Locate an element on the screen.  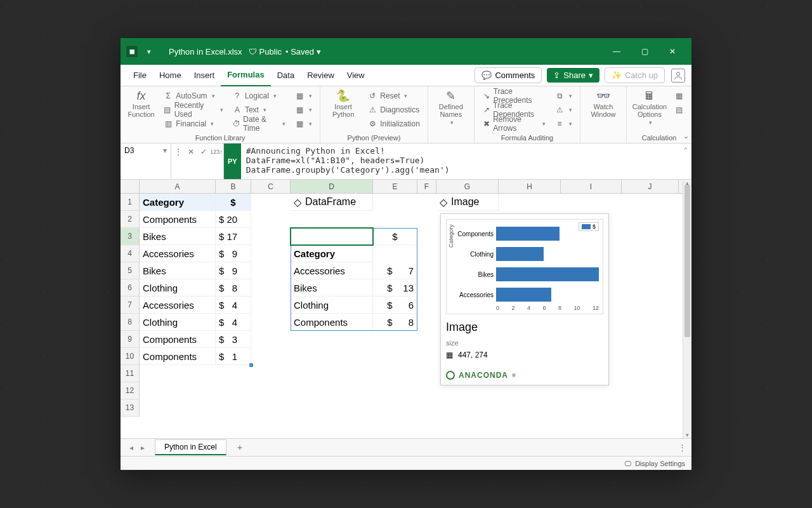
close-button: ✕ is located at coordinates (672, 51).